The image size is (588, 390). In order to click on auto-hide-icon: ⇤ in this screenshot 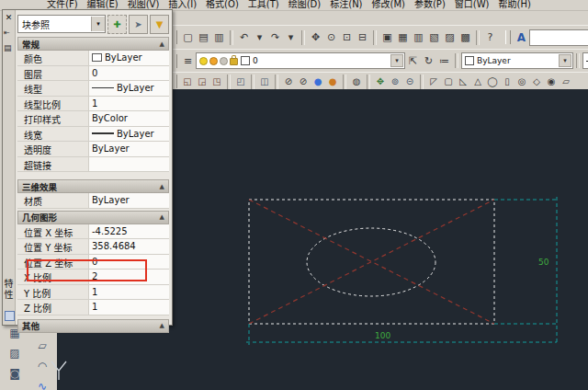, I will do `click(7, 33)`.